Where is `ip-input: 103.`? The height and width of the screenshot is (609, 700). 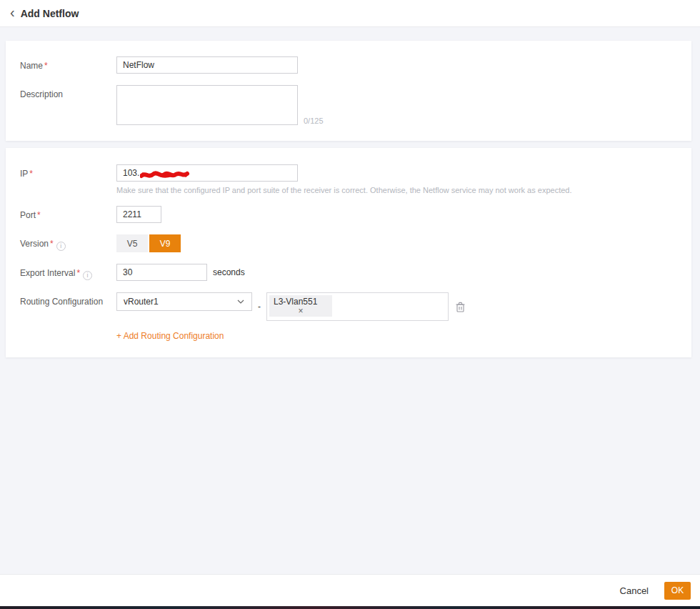
ip-input: 103. is located at coordinates (207, 173).